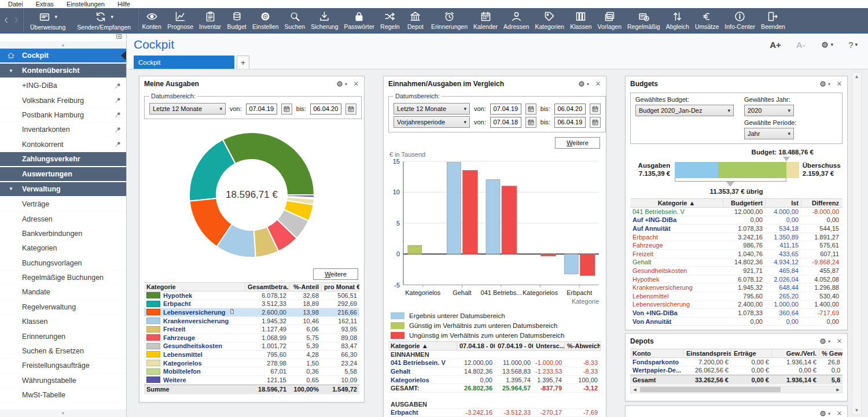  What do you see at coordinates (550, 20) in the screenshot?
I see `toolbar-tag-button: Kategorien` at bounding box center [550, 20].